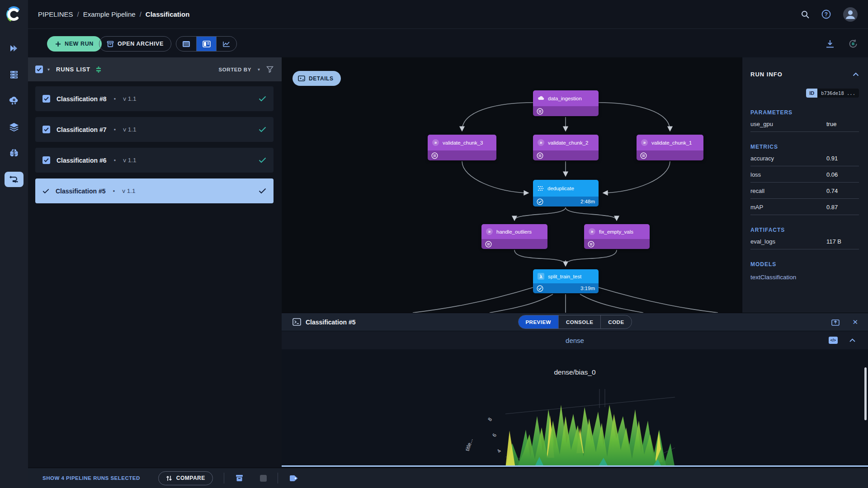  I want to click on archive-selected-icon, so click(240, 478).